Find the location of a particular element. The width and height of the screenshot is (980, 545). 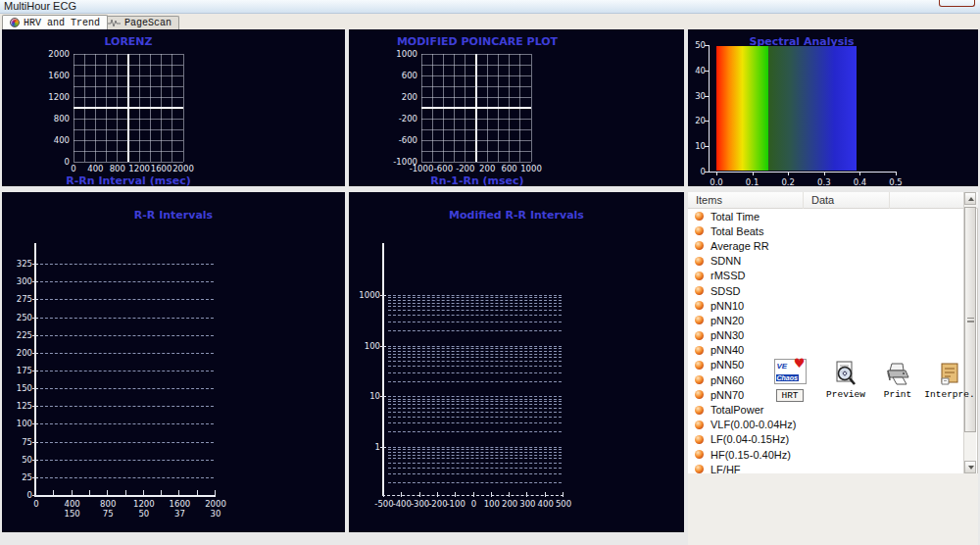

x-tick-label: 600 is located at coordinates (509, 169).